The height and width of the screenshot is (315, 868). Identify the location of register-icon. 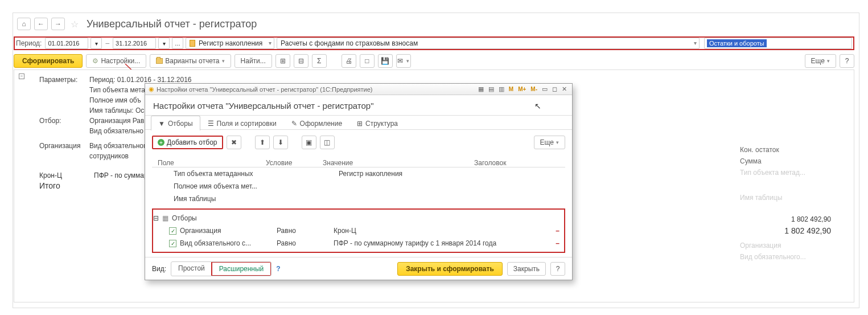
(192, 43).